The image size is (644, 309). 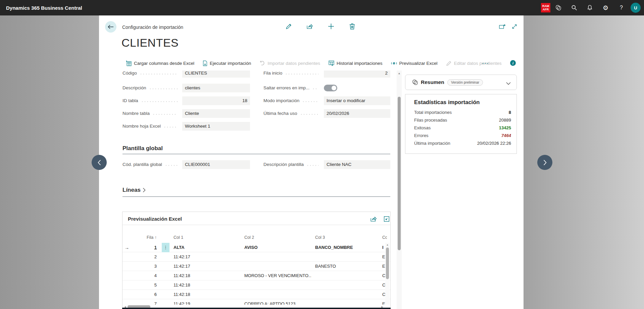 I want to click on page-header: Configuración de importación CLIENTES, so click(x=311, y=43).